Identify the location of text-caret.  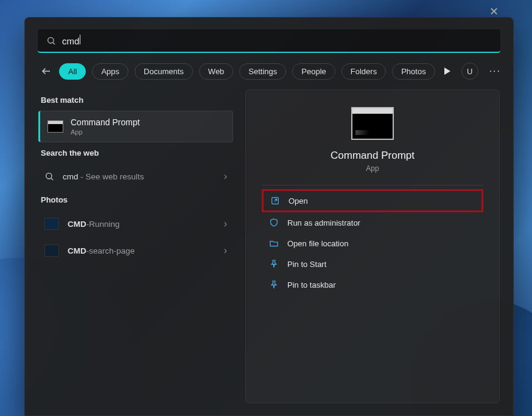
(80, 40).